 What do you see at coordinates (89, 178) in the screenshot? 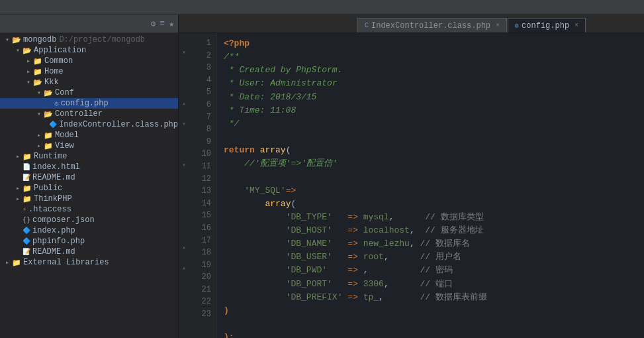
I see `tree-item-readmemd: 📝README.md` at bounding box center [89, 178].